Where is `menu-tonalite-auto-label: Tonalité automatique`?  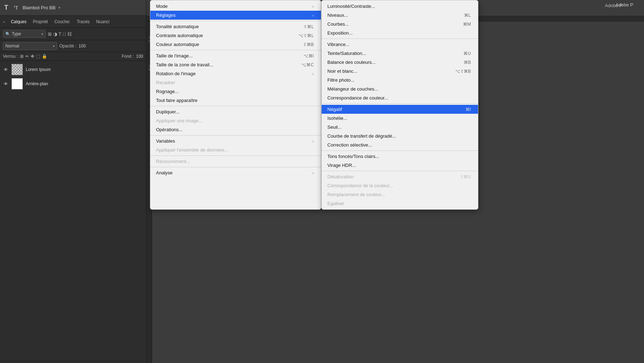 menu-tonalite-auto-label: Tonalité automatique is located at coordinates (177, 26).